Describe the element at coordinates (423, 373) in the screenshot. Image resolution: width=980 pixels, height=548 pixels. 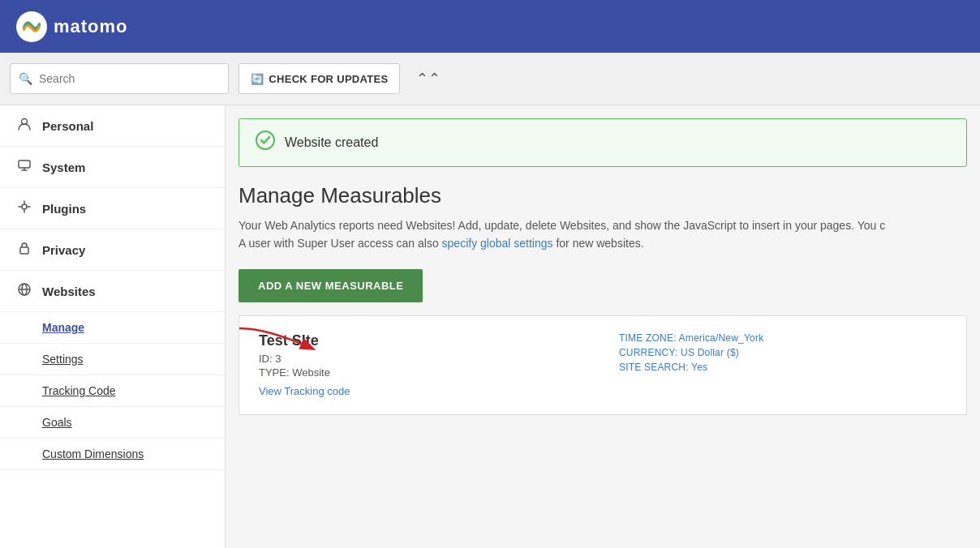
I see `site-type: TYPE: Website` at that location.